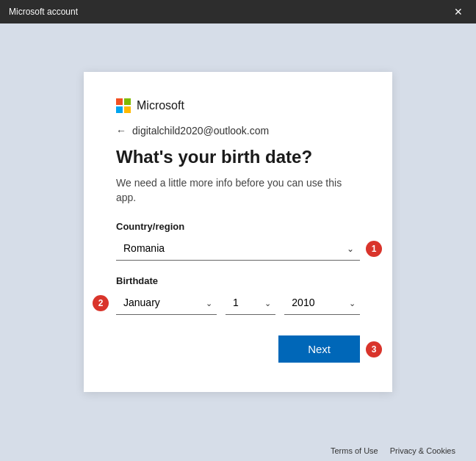 This screenshot has height=461, width=476. What do you see at coordinates (128, 110) in the screenshot?
I see `logo-yellow` at bounding box center [128, 110].